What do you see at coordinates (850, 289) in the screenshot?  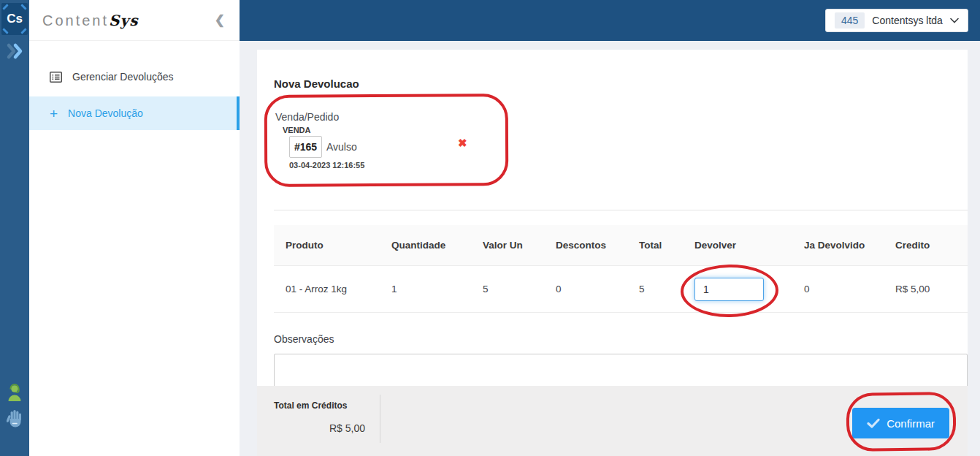 I see `cell-ja-devolvido: 0` at bounding box center [850, 289].